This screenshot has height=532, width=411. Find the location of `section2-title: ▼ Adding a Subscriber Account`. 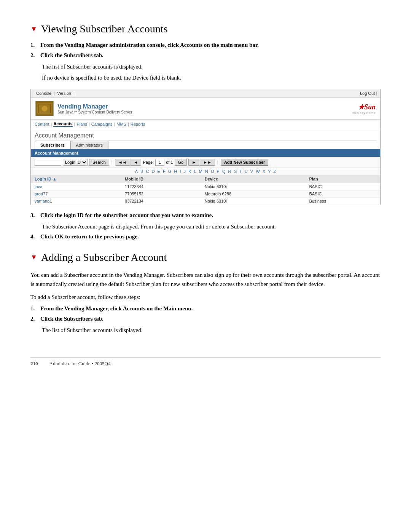

section2-title: ▼ Adding a Subscriber Account is located at coordinates (206, 257).